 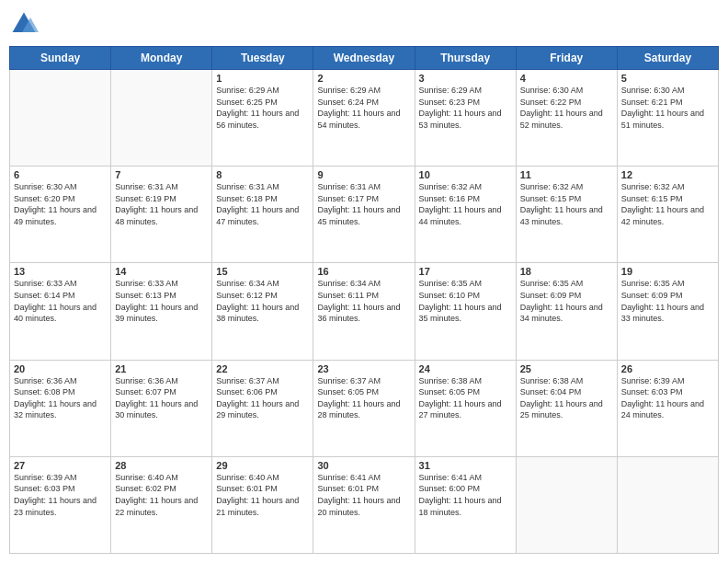 What do you see at coordinates (364, 495) in the screenshot?
I see `day-info: Sunrise: 6:41 AMSunset: 6:01 PMDaylight:…` at bounding box center [364, 495].